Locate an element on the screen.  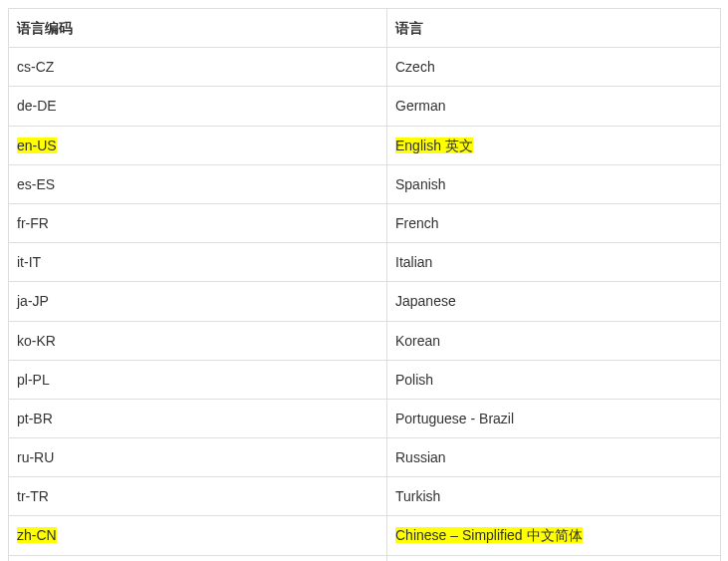
language-value: Polish is located at coordinates (414, 380).